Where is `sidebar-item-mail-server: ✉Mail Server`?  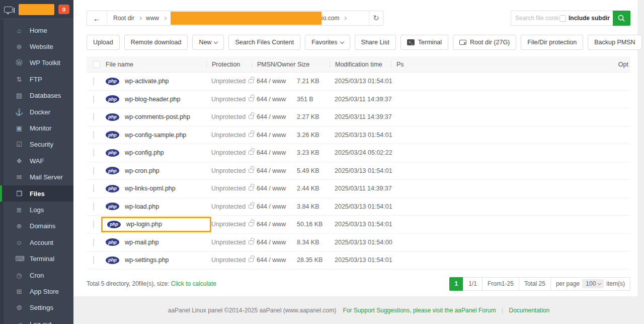 sidebar-item-mail-server: ✉Mail Server is located at coordinates (37, 177).